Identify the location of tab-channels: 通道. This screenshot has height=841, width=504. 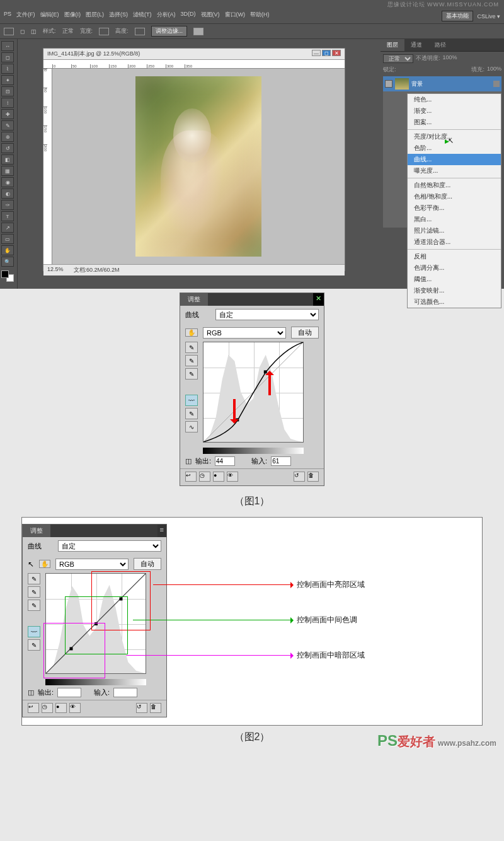
(416, 45).